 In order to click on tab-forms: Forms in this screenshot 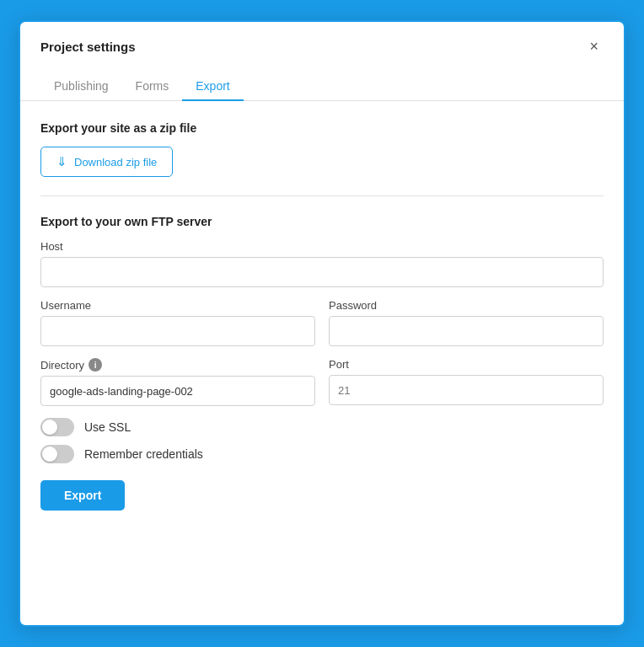, I will do `click(153, 87)`.